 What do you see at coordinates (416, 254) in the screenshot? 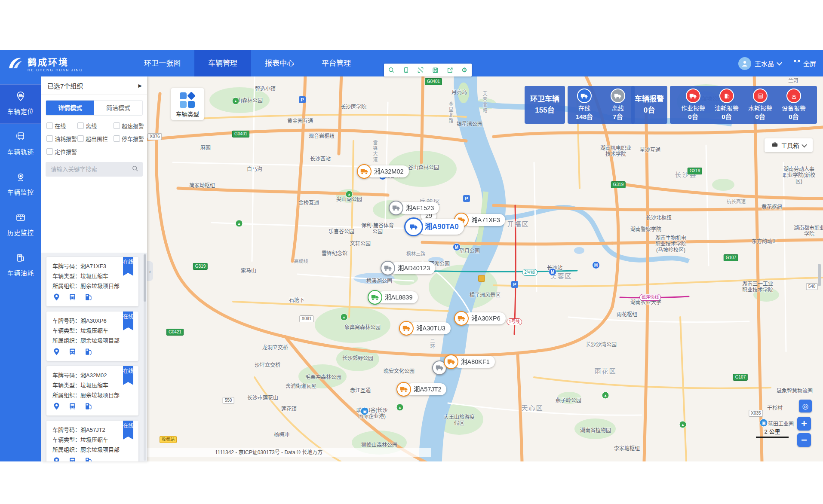
I see `map-label: 枫林三路` at bounding box center [416, 254].